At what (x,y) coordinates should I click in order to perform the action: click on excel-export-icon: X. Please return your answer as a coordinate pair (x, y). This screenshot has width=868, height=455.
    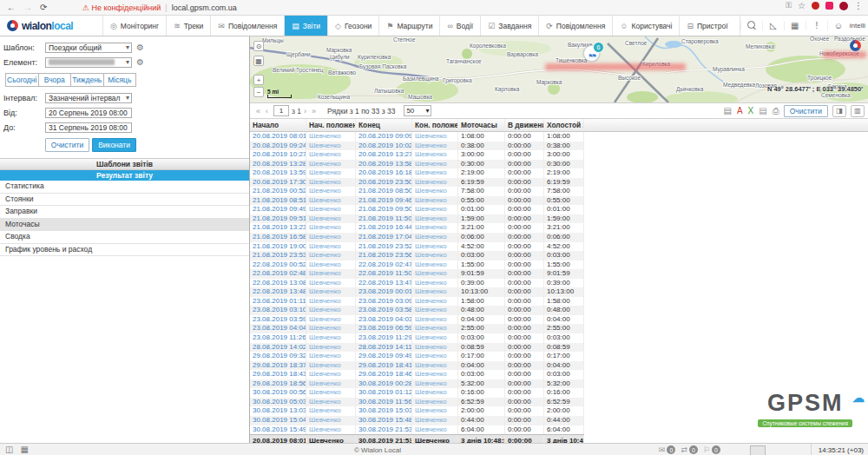
    Looking at the image, I should click on (752, 111).